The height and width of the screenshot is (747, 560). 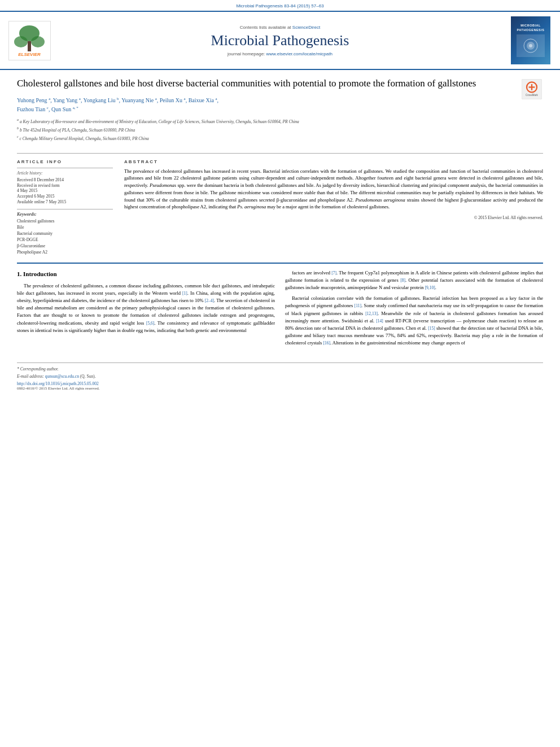 What do you see at coordinates (65, 239) in the screenshot?
I see `keyword-4: PCR-DGGE` at bounding box center [65, 239].